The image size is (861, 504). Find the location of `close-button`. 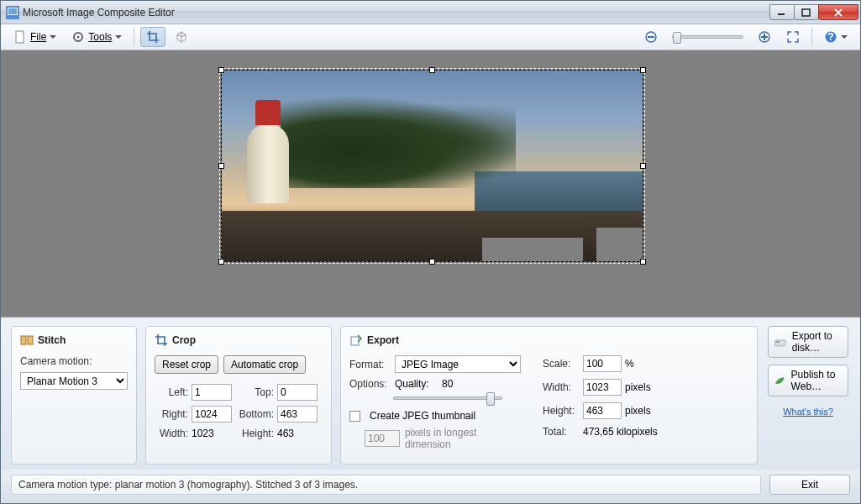

close-button is located at coordinates (838, 12).